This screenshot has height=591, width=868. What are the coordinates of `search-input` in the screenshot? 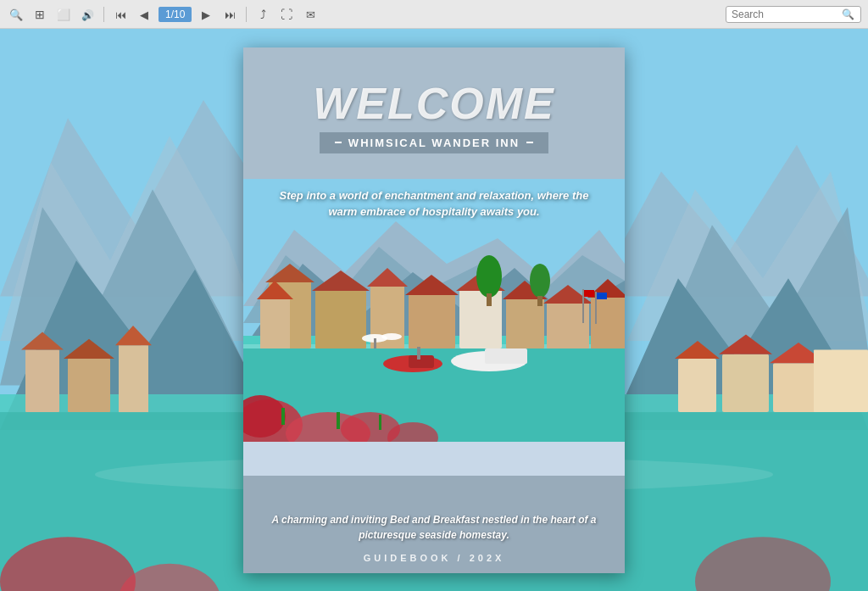 It's located at (787, 14).